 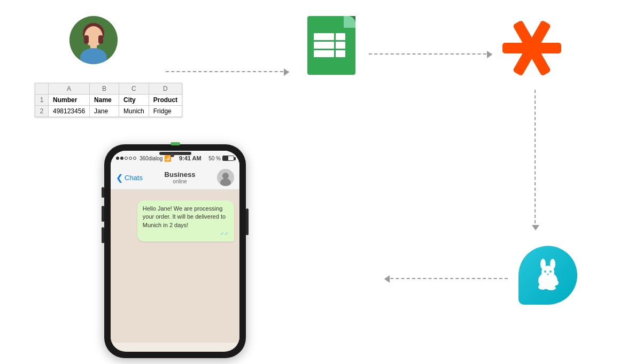 What do you see at coordinates (129, 177) in the screenshot?
I see `chat-back-button: ❮ Chats` at bounding box center [129, 177].